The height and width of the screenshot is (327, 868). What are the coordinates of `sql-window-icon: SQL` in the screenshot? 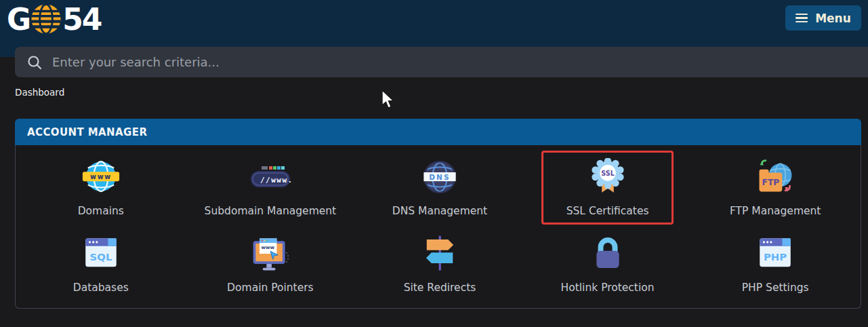 It's located at (101, 254).